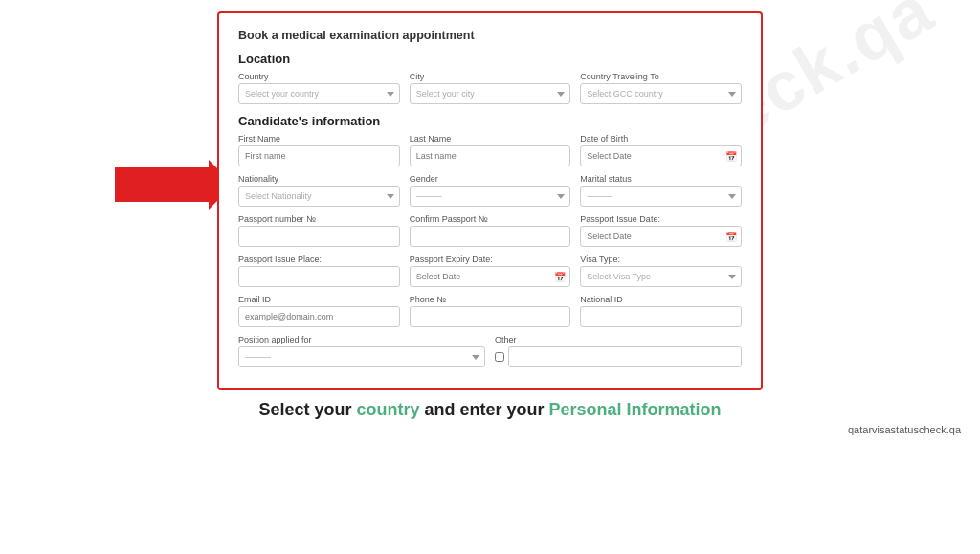 This screenshot has height=554, width=980. Describe the element at coordinates (320, 236) in the screenshot. I see `passport-no-input` at that location.